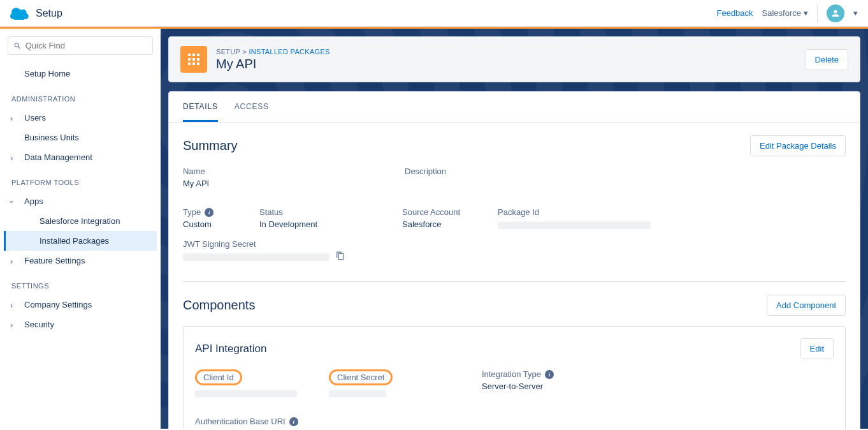 The width and height of the screenshot is (868, 430). I want to click on search-icon, so click(18, 46).